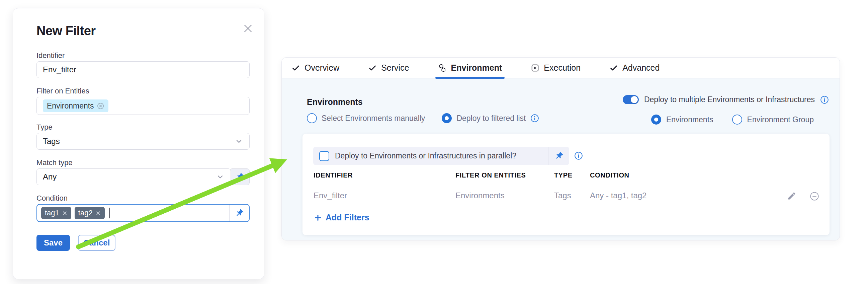 This screenshot has width=868, height=284. I want to click on radio-environments, so click(656, 119).